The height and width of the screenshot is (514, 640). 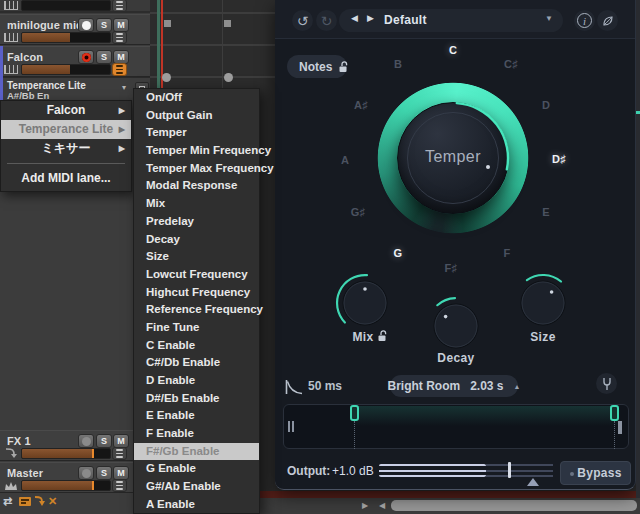 What do you see at coordinates (382, 336) in the screenshot?
I see `unlock-icon` at bounding box center [382, 336].